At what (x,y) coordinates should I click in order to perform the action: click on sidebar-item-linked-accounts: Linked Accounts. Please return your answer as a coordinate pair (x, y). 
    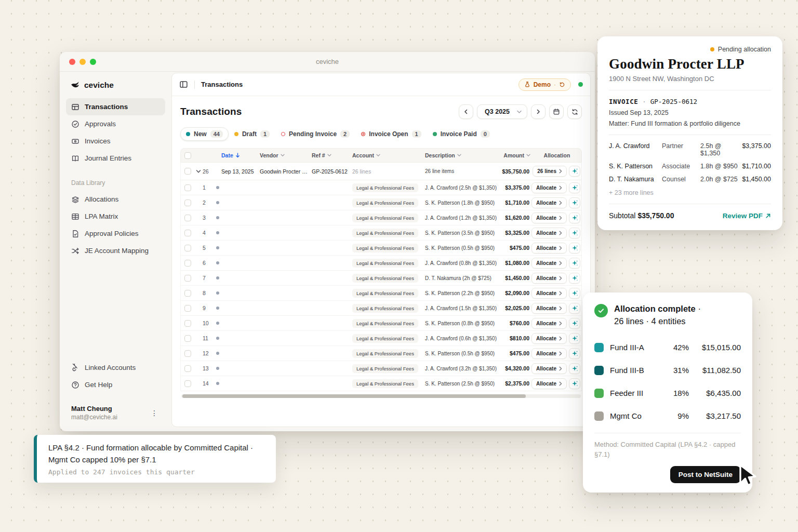
    Looking at the image, I should click on (115, 368).